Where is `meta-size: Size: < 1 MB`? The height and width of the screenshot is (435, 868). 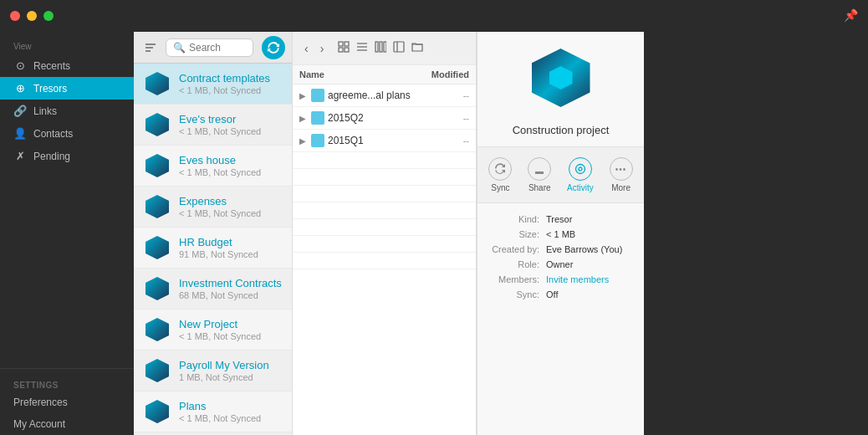 meta-size: Size: < 1 MB is located at coordinates (560, 234).